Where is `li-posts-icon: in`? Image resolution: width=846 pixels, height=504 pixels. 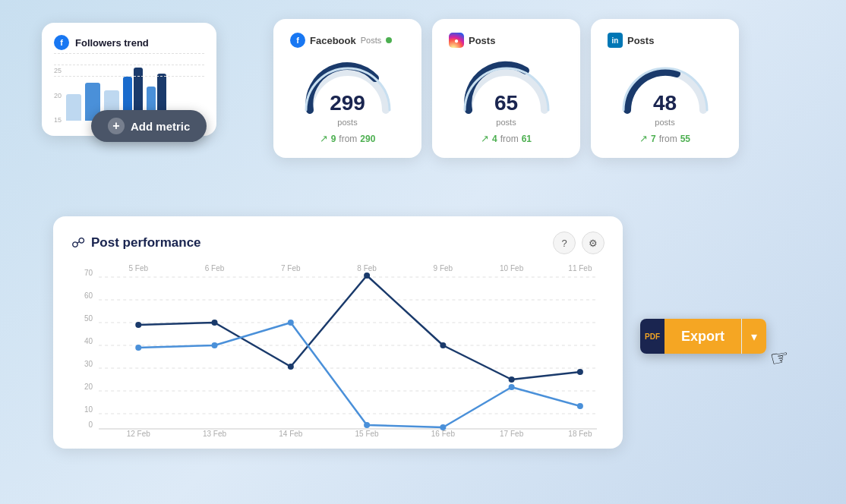
li-posts-icon: in is located at coordinates (615, 40).